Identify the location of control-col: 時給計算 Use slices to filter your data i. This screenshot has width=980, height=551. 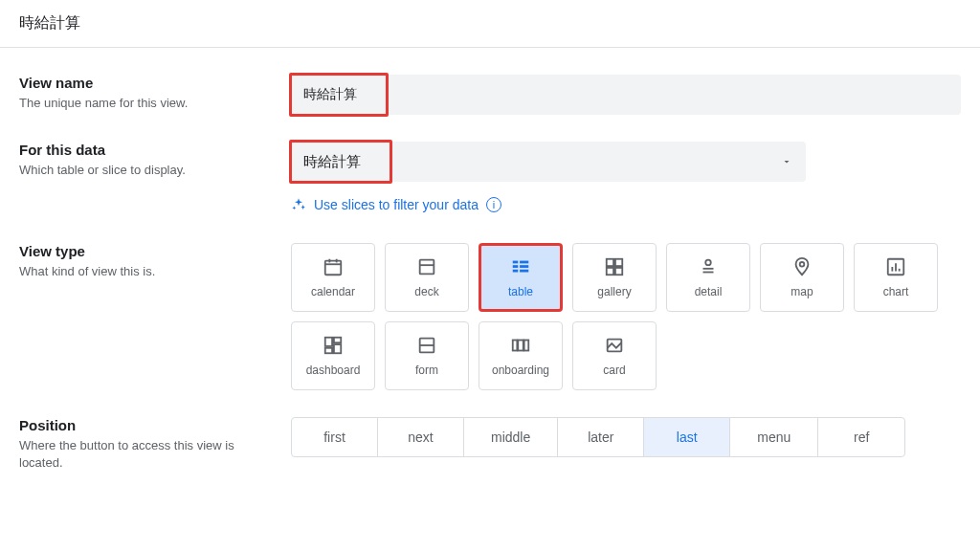
(626, 177).